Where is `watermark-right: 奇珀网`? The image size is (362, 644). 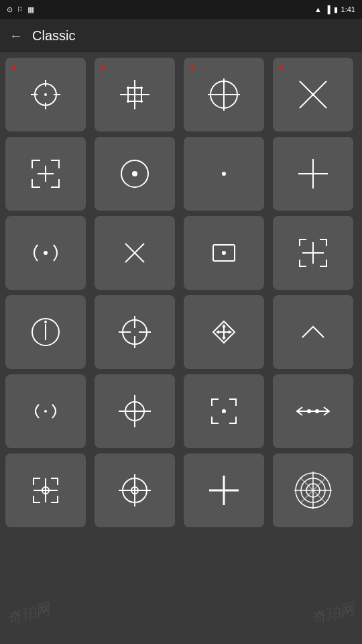 watermark-right: 奇珀网 is located at coordinates (333, 614).